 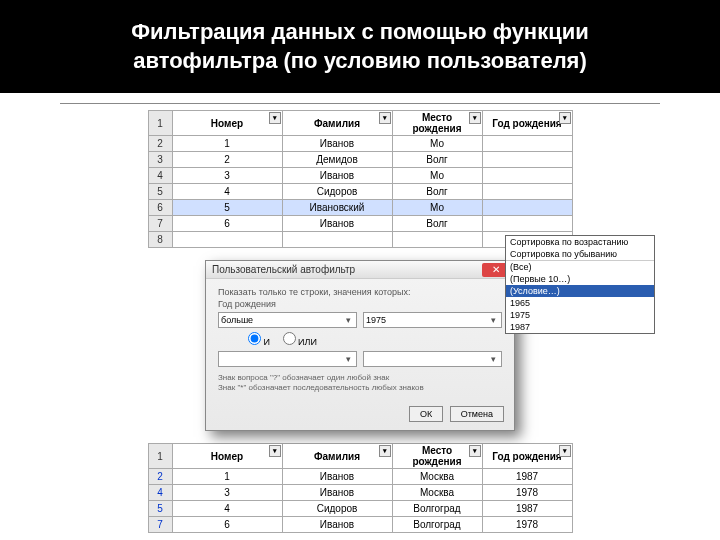 I want to click on value-input-2: ▾, so click(x=432, y=359).